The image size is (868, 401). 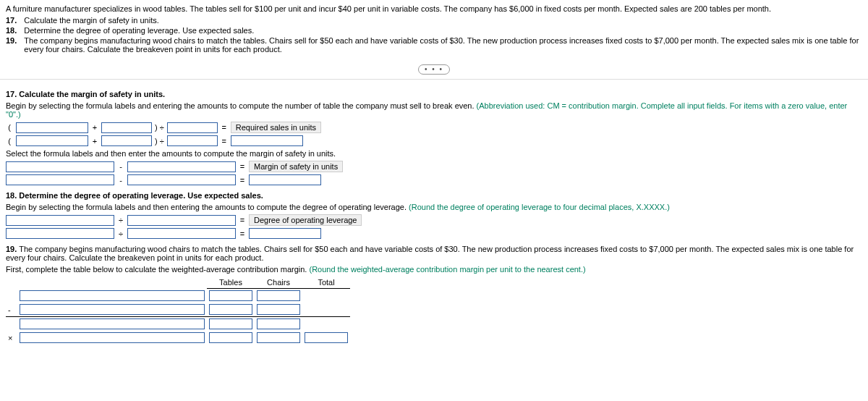 What do you see at coordinates (112, 337) in the screenshot?
I see `s19-row4-label` at bounding box center [112, 337].